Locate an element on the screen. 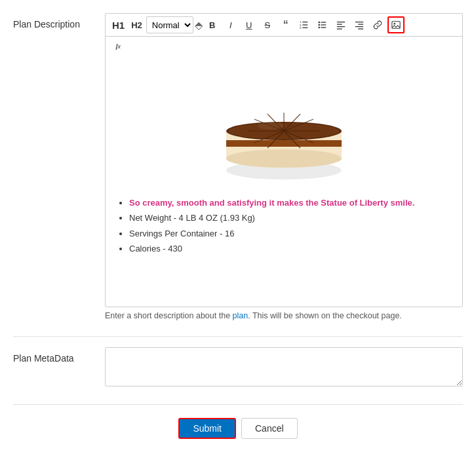  cancel-button: Cancel is located at coordinates (269, 428).